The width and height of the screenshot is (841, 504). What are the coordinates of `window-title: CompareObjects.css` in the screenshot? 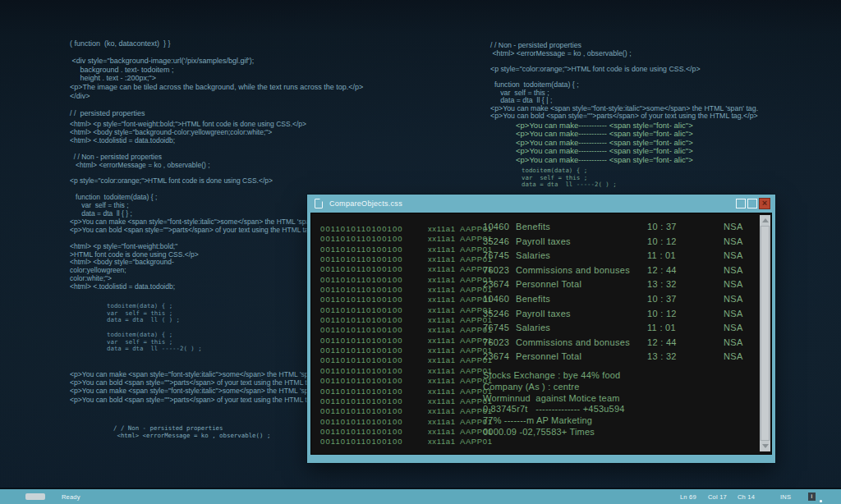 It's located at (366, 204).